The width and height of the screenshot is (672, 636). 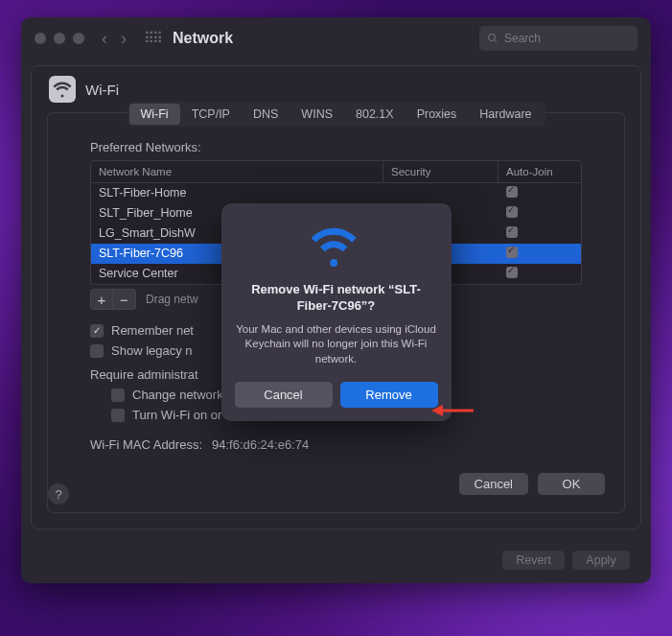 What do you see at coordinates (261, 445) in the screenshot?
I see `mac-value: 94:f6:d6:24:e6:74` at bounding box center [261, 445].